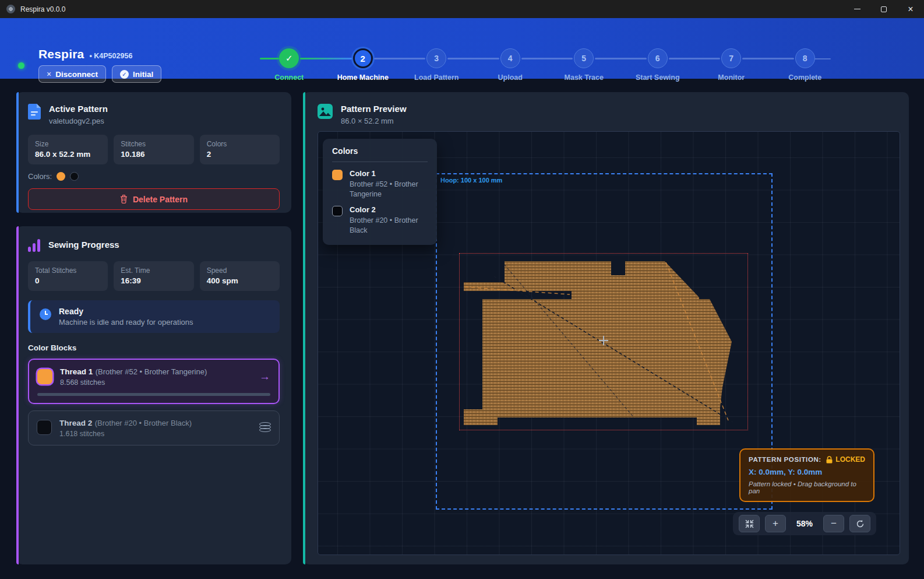  Describe the element at coordinates (78, 121) in the screenshot. I see `pattern-filename: valetudogv2.pes` at that location.